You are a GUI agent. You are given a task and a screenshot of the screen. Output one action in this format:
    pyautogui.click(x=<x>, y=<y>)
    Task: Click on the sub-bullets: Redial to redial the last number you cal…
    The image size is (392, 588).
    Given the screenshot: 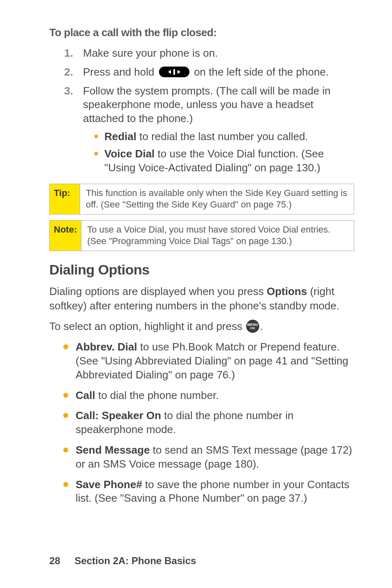 What is the action you would take?
    pyautogui.click(x=224, y=152)
    